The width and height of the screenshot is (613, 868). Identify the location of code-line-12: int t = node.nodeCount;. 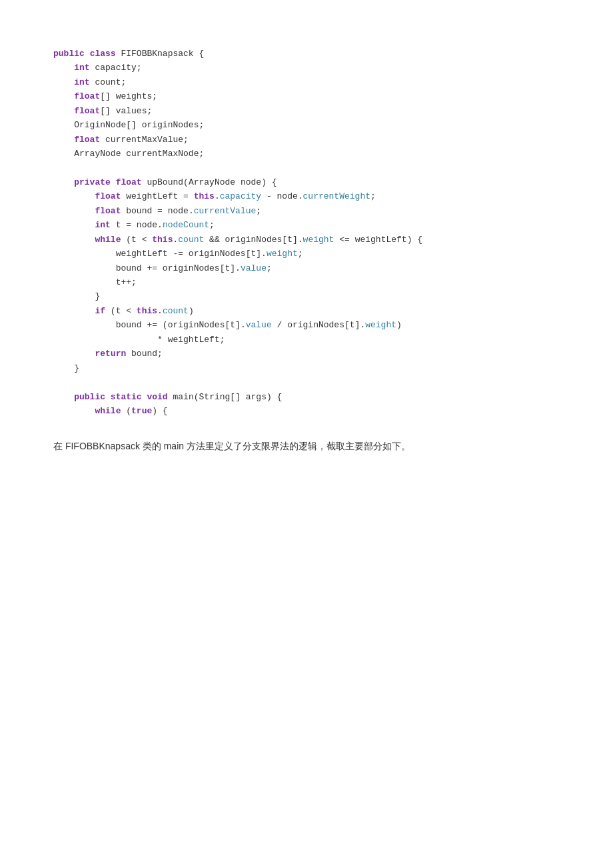
(306, 225).